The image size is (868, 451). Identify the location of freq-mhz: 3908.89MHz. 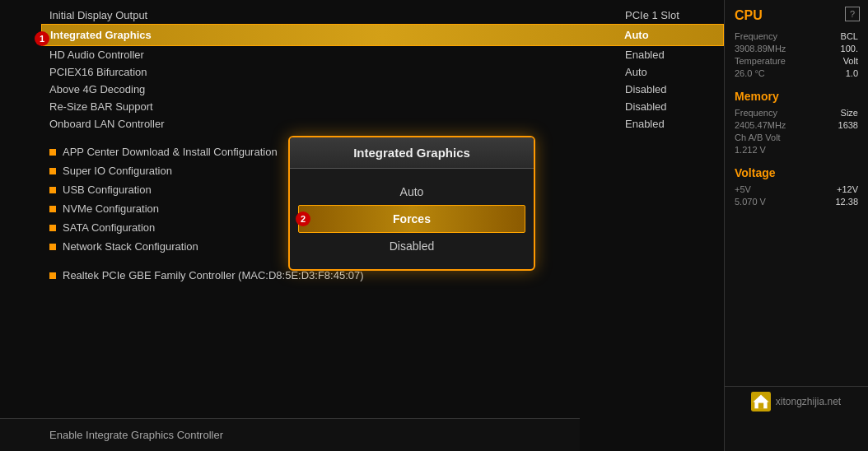
(760, 49).